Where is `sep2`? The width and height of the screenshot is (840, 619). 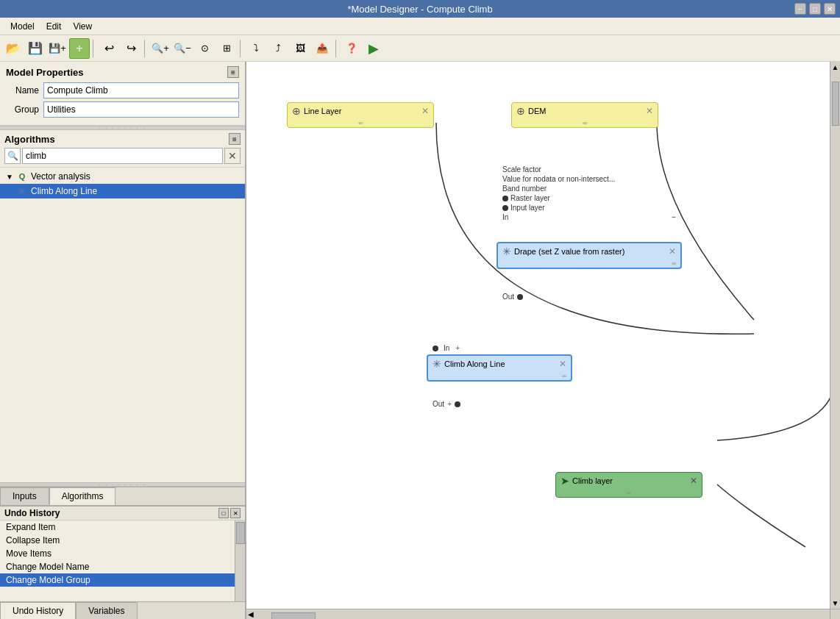 sep2 is located at coordinates (146, 49).